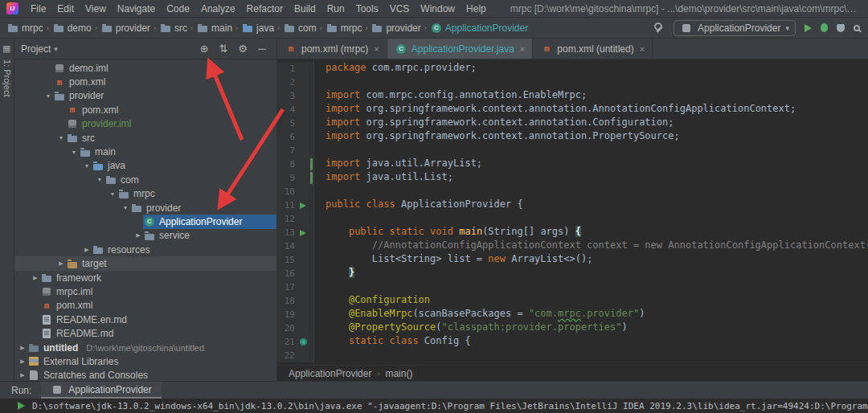  What do you see at coordinates (572, 206) in the screenshot?
I see `code-line-11: 11public class ApplicationProvider {` at bounding box center [572, 206].